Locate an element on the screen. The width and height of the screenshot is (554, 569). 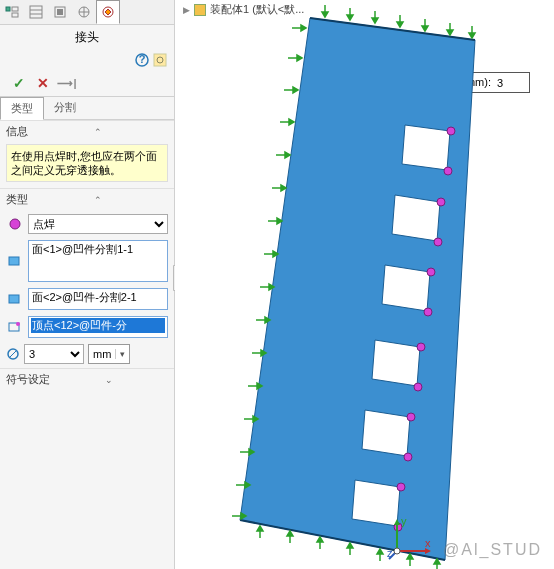
type-section-label: 类型 is located at coordinates (17, 200).